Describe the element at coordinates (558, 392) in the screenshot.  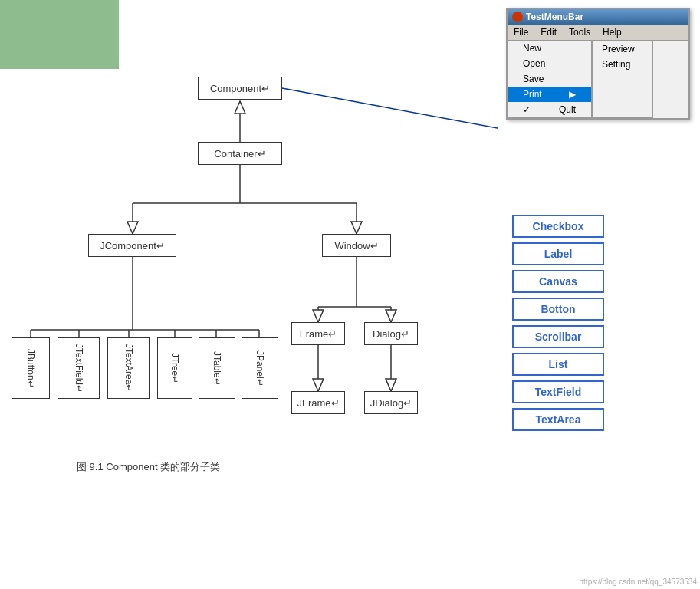
I see `panel-item-textfield: TextField` at that location.